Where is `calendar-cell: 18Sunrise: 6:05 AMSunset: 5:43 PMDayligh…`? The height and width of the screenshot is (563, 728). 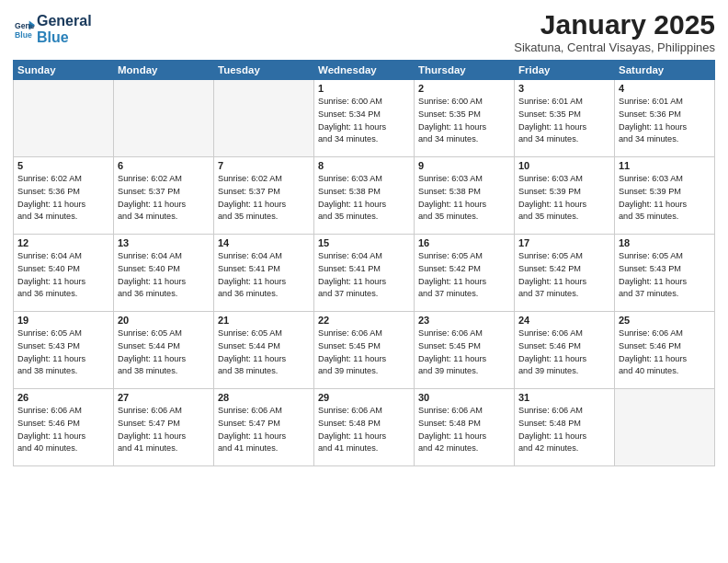
calendar-cell: 18Sunrise: 6:05 AMSunset: 5:43 PMDayligh… is located at coordinates (665, 273).